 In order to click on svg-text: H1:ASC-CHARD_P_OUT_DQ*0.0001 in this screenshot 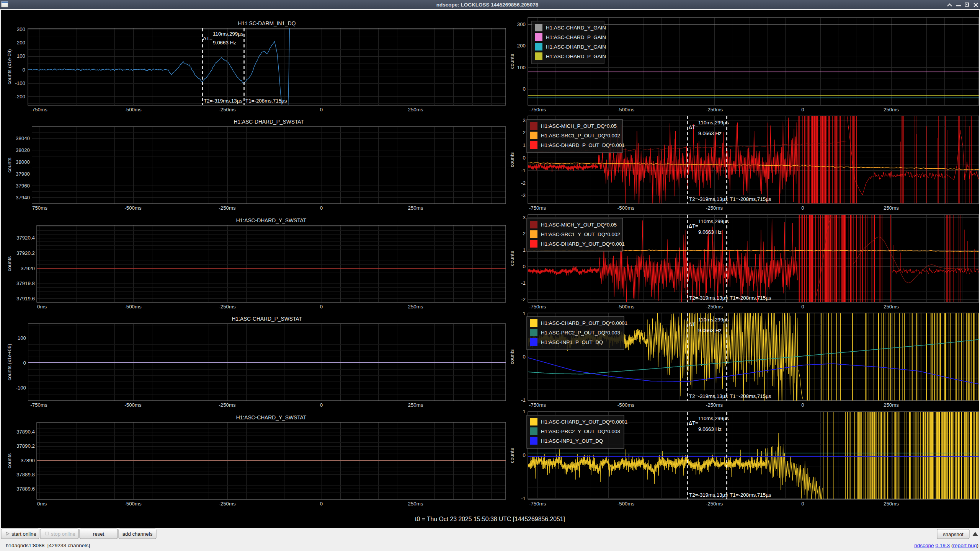, I will do `click(584, 323)`.